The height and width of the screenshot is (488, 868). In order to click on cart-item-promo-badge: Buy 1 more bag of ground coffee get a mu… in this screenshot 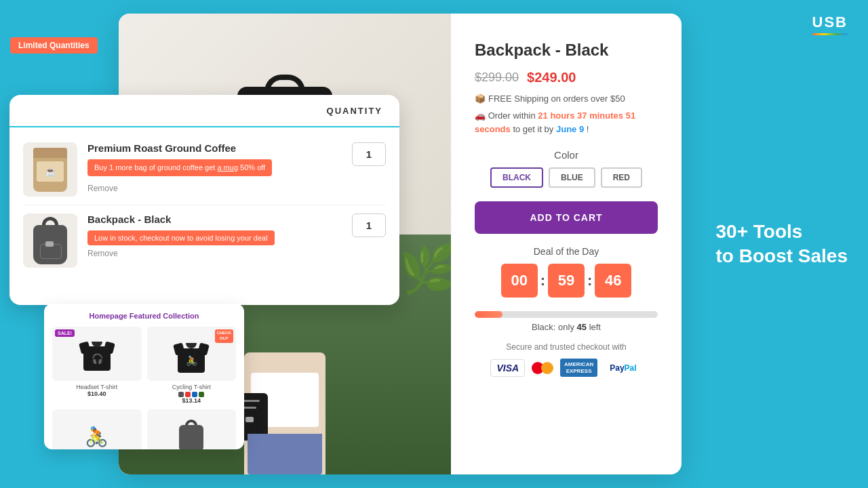, I will do `click(180, 168)`.